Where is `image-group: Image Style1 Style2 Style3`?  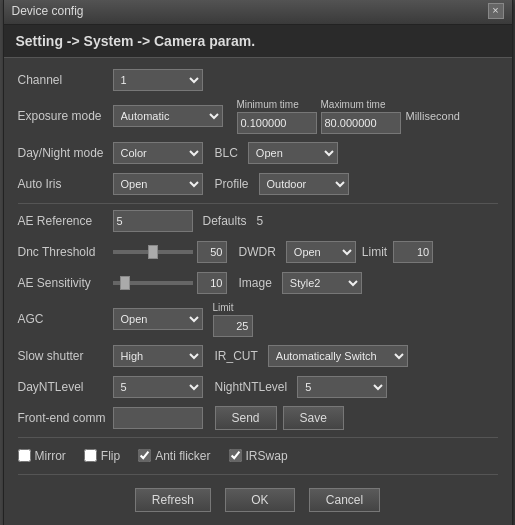
image-group: Image Style1 Style2 Style3 is located at coordinates (300, 283).